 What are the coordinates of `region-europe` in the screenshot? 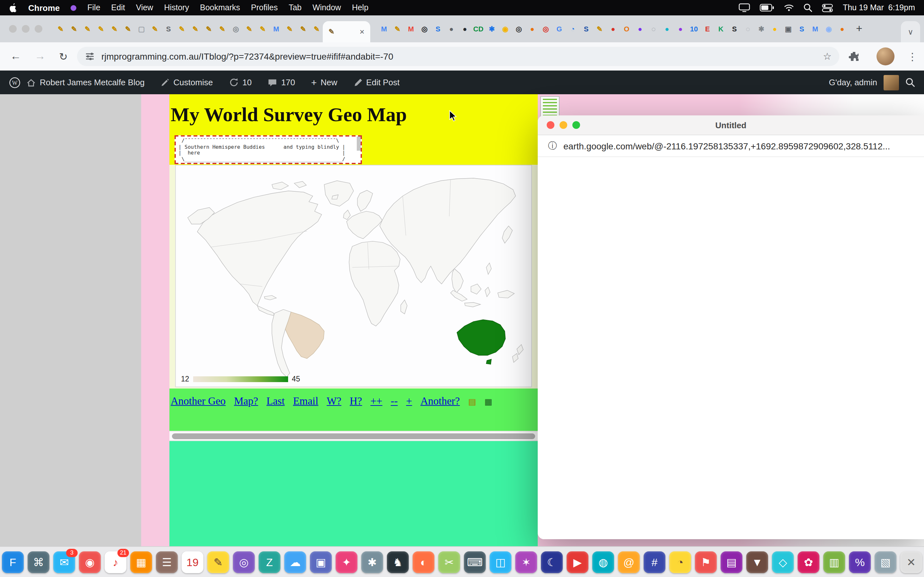 It's located at (364, 225).